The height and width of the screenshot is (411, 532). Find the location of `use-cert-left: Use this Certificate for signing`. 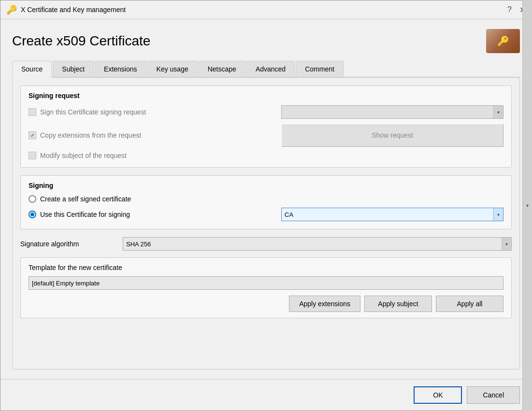

use-cert-left: Use this Certificate for signing is located at coordinates (79, 214).